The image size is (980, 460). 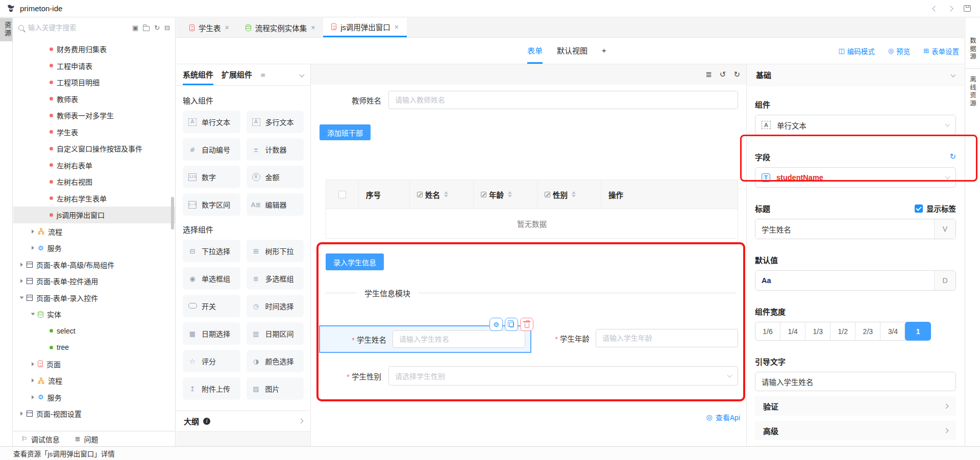 What do you see at coordinates (723, 74) in the screenshot?
I see `undo-icon: ↺` at bounding box center [723, 74].